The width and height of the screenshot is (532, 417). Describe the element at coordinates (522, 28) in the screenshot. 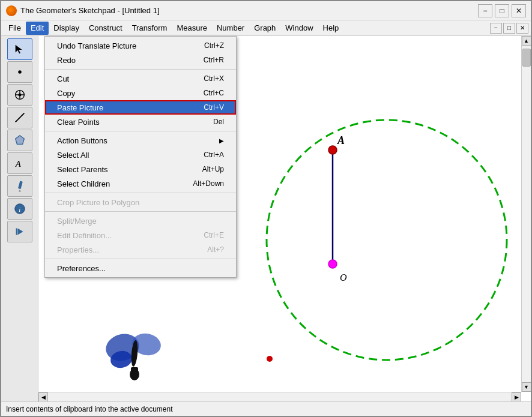

I see `inner-close-button: ✕` at that location.